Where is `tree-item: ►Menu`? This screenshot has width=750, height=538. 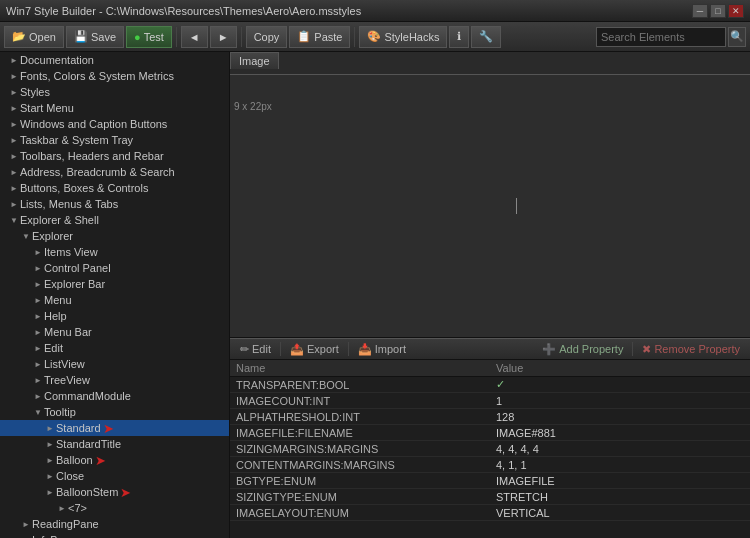 tree-item: ►Menu is located at coordinates (114, 300).